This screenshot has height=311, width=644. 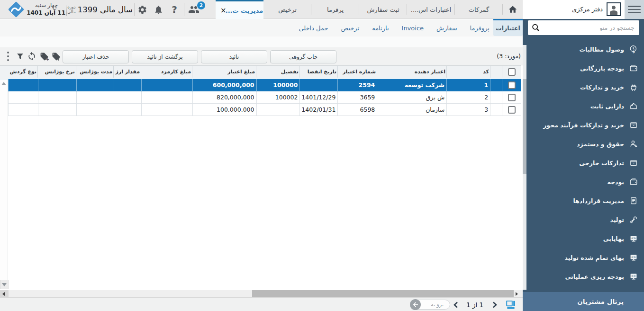 I want to click on users-icon: 2, so click(x=194, y=9).